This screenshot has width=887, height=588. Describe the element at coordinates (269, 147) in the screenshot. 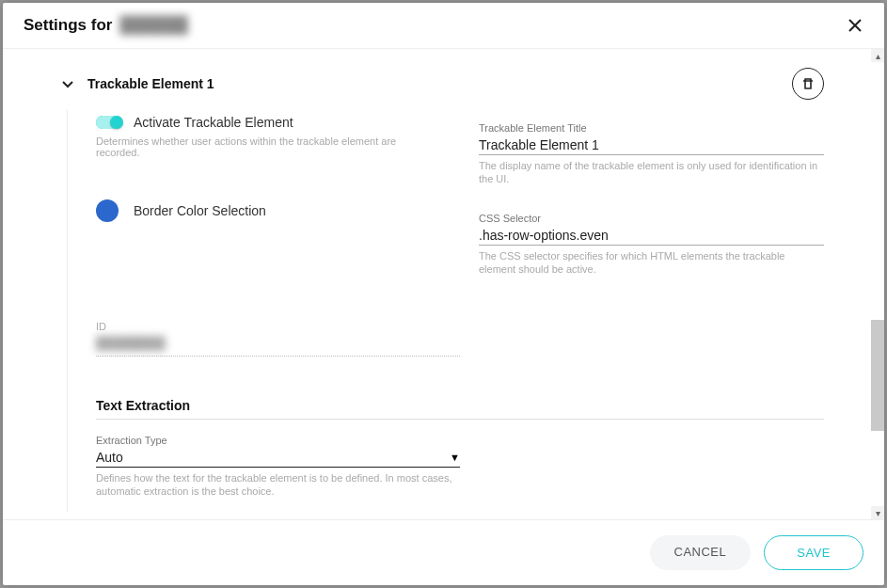

I see `activate-toggle-help: Determines whether user actions within t…` at that location.